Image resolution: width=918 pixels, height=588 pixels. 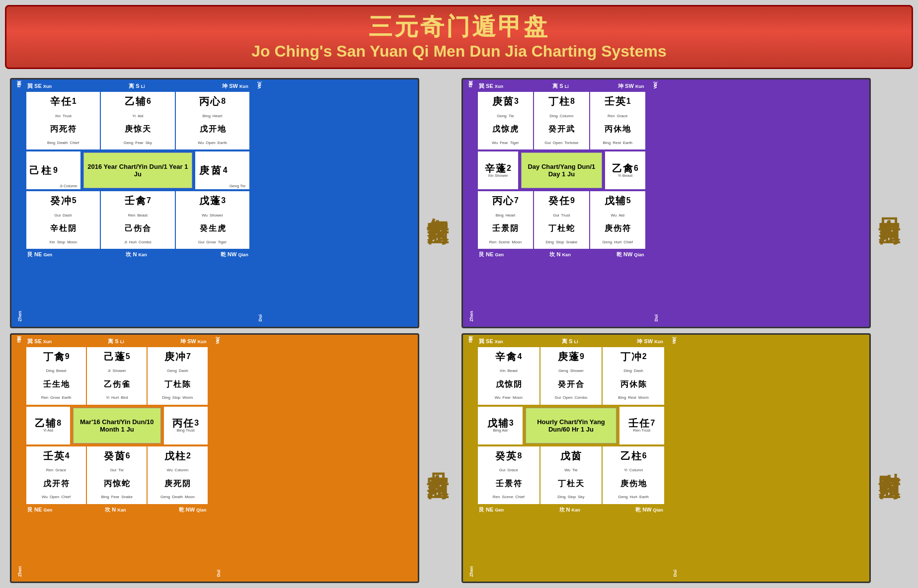 What do you see at coordinates (459, 37) in the screenshot?
I see `header-banner: 三元奇门遁甲盘 Jo Ching's San Yuan Qi Men Dun J…` at bounding box center [459, 37].